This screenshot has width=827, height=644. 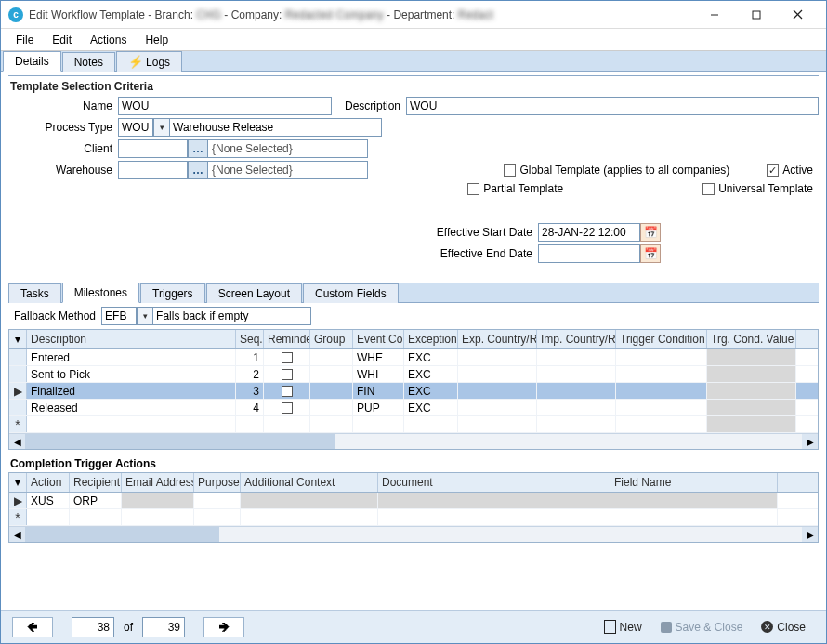 What do you see at coordinates (100, 293) in the screenshot?
I see `tab-milestones: Milestones` at bounding box center [100, 293].